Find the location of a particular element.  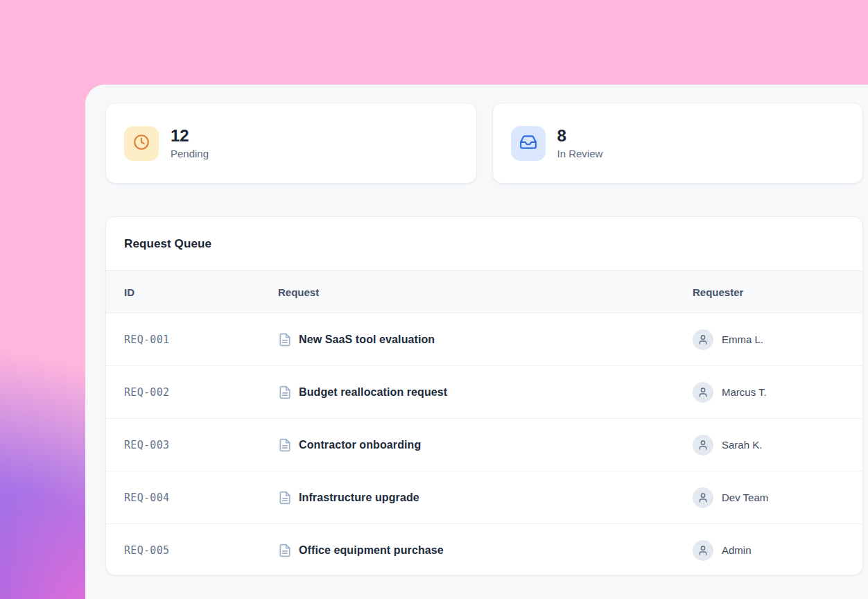

request-id: REQ-001 is located at coordinates (201, 340).